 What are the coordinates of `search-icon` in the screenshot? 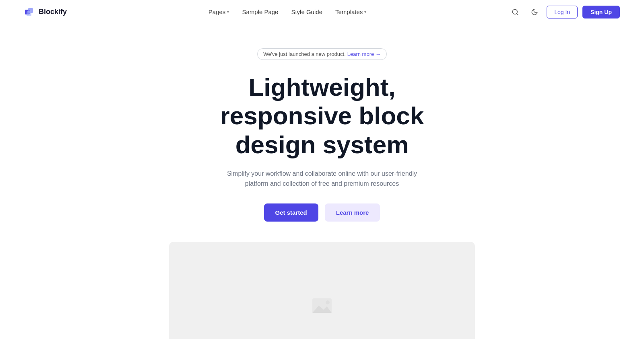 It's located at (515, 12).